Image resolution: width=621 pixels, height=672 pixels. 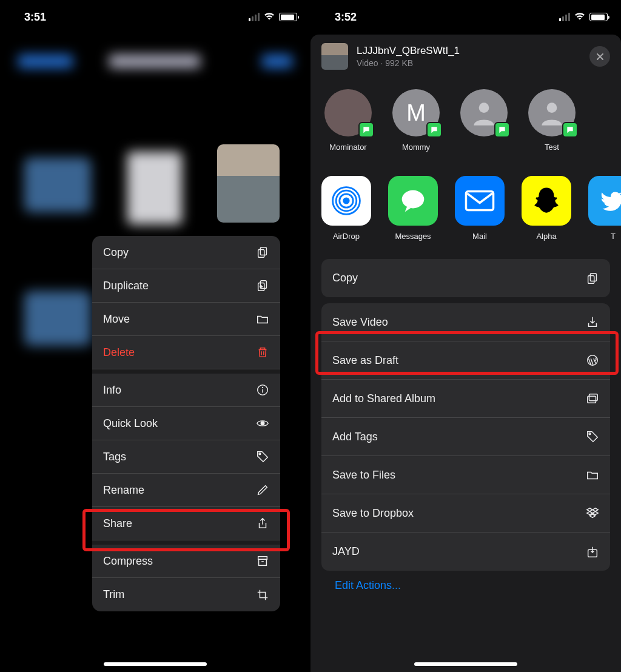 I want to click on status-bar: 3:52, so click(x=466, y=15).